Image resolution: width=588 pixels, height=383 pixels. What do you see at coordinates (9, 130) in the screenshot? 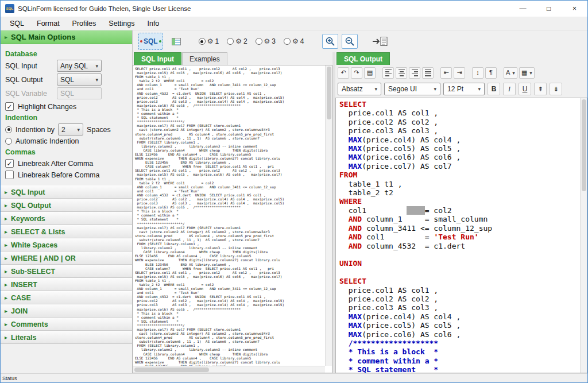
I see `indention-by-radio` at bounding box center [9, 130].